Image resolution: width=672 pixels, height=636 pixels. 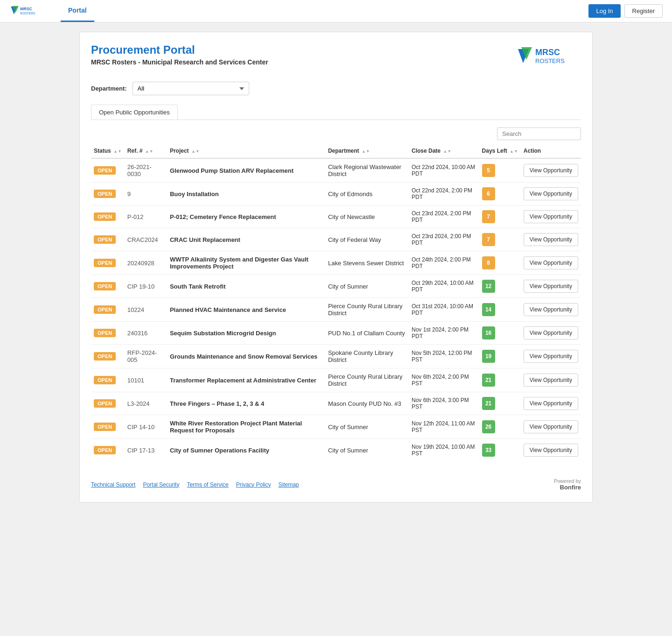 What do you see at coordinates (604, 11) in the screenshot?
I see `login-button: Log In` at bounding box center [604, 11].